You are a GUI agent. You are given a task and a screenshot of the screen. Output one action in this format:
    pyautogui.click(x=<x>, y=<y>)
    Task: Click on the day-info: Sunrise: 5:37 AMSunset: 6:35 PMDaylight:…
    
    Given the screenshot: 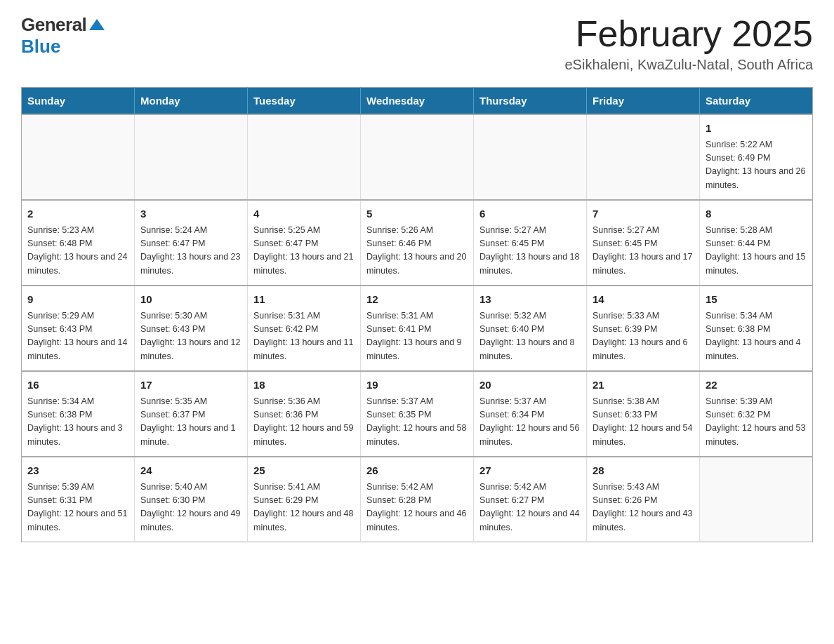 What is the action you would take?
    pyautogui.click(x=417, y=422)
    